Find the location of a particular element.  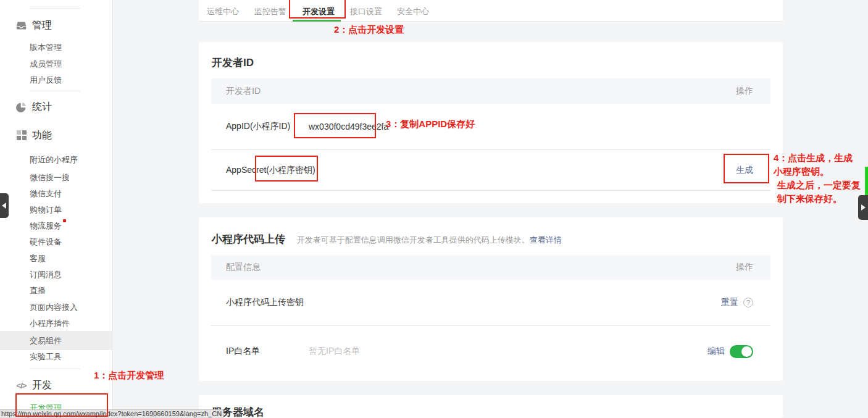

annotation-step4-line3: 生成之后，一定要复 is located at coordinates (817, 185).